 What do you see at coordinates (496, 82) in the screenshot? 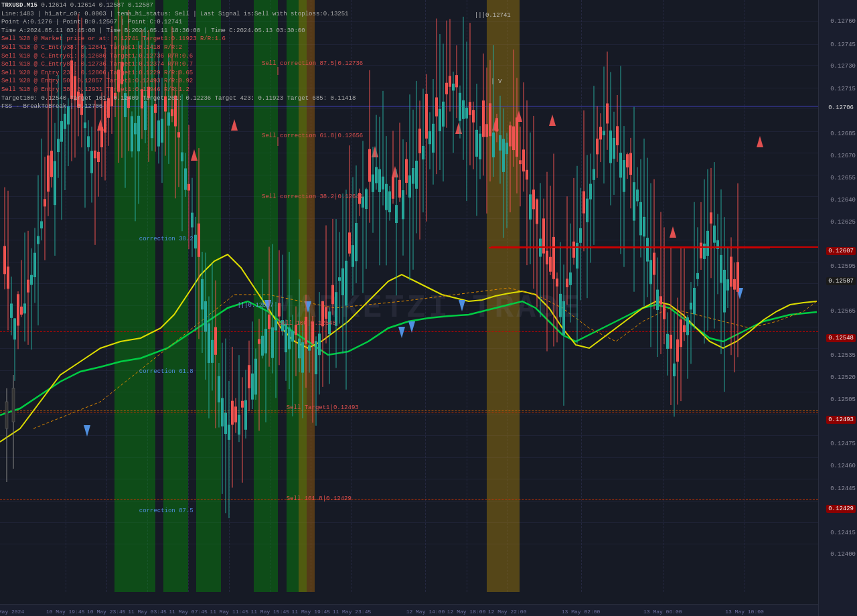
I see `iv-label: | V` at bounding box center [496, 82].